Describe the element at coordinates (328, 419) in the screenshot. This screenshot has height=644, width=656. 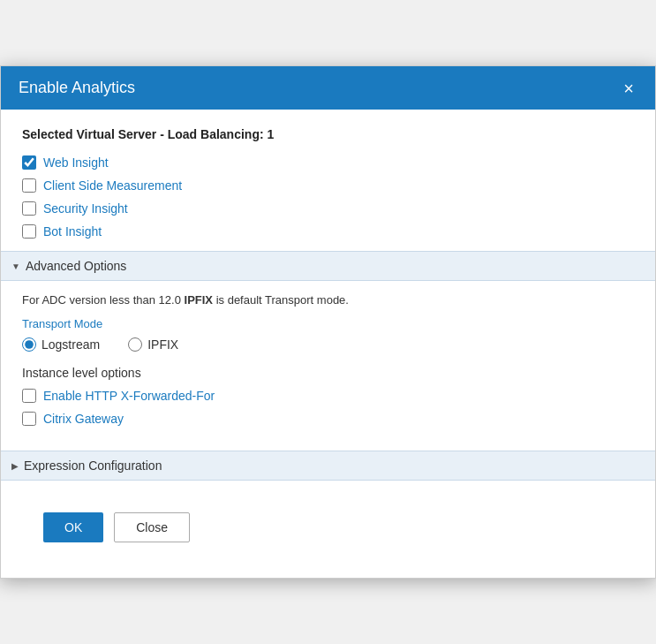
I see `checkbox-row-citrix-gateway: Citrix Gateway` at that location.